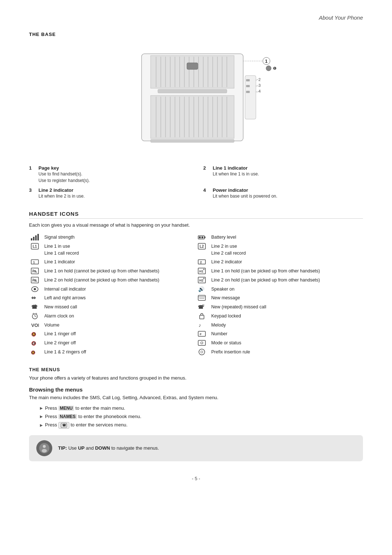 This screenshot has width=392, height=555. I want to click on svg-text: H1, so click(34, 271).